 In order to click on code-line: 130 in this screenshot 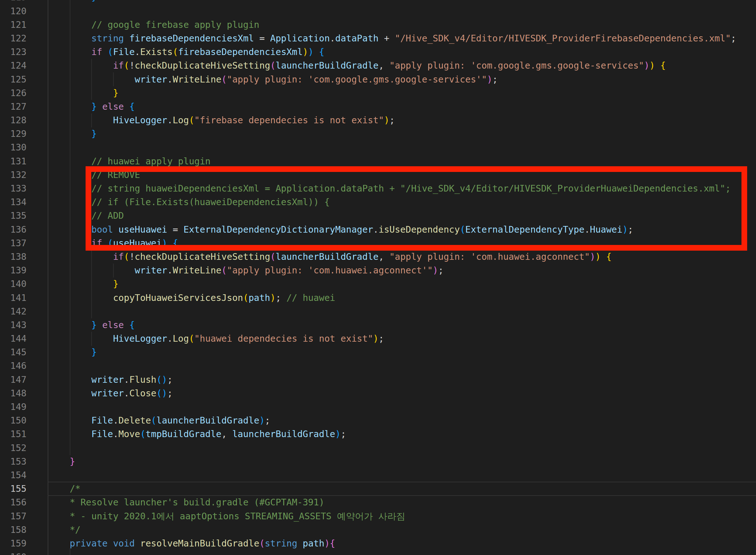, I will do `click(378, 147)`.